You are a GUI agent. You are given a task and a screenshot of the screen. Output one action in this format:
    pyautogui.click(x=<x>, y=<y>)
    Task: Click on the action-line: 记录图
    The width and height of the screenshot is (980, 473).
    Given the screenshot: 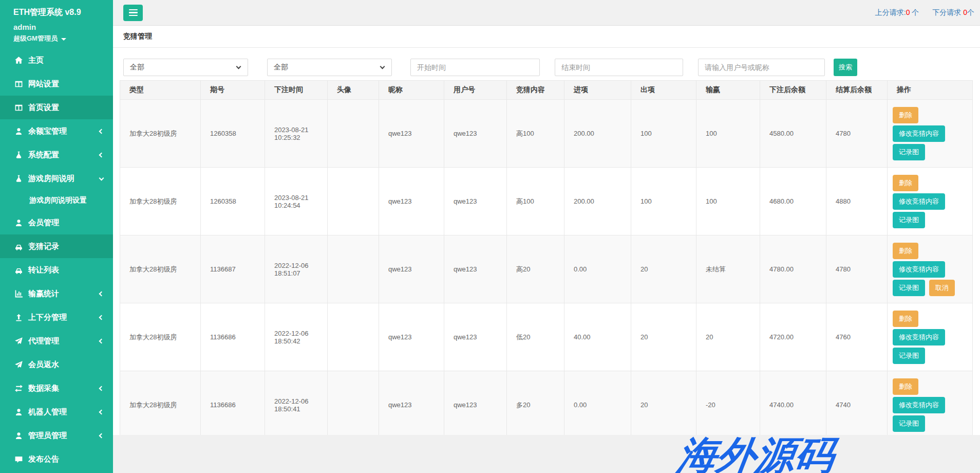 What is the action you would take?
    pyautogui.click(x=930, y=424)
    